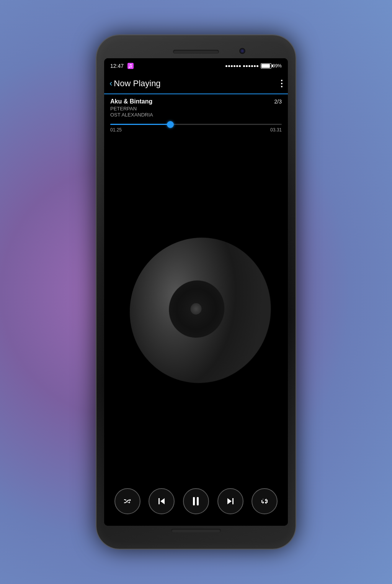  I want to click on battery-percent: 99%, so click(277, 66).